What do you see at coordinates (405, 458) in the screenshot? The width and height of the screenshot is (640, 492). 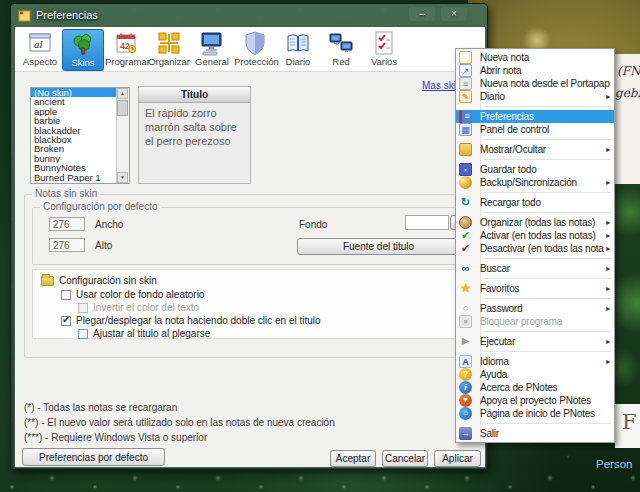 I see `cancel-button: Cancelar` at bounding box center [405, 458].